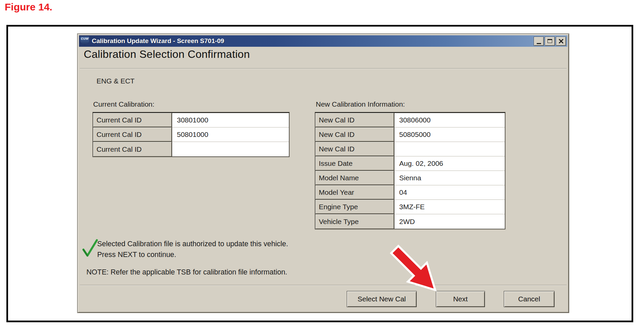 This screenshot has width=644, height=332. What do you see at coordinates (323, 69) in the screenshot?
I see `heading-divider` at bounding box center [323, 69].